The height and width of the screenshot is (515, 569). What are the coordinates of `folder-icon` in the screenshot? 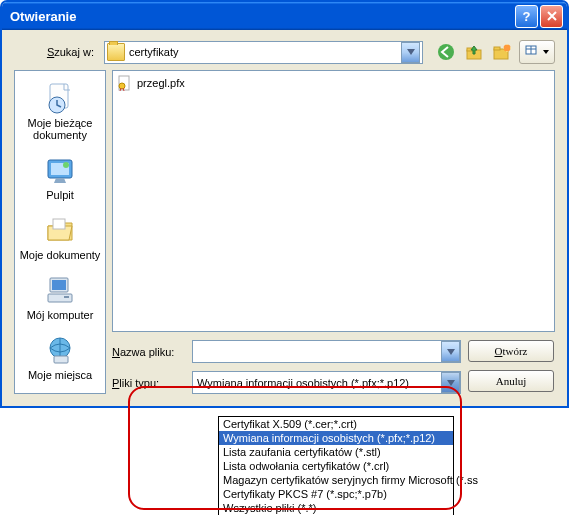 It's located at (116, 52).